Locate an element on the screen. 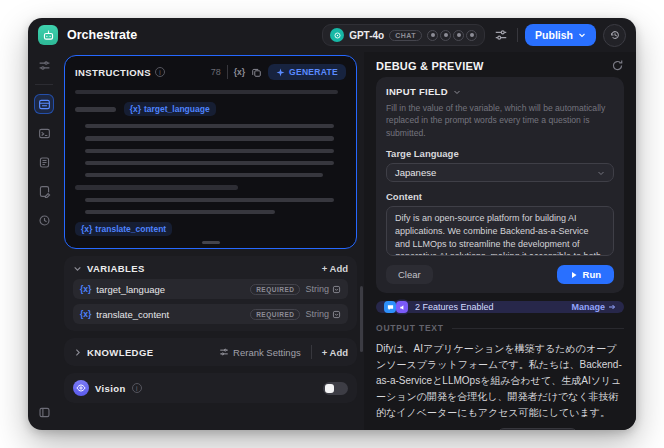  content-textarea: Dify is an open-source platform for buil… is located at coordinates (500, 231).